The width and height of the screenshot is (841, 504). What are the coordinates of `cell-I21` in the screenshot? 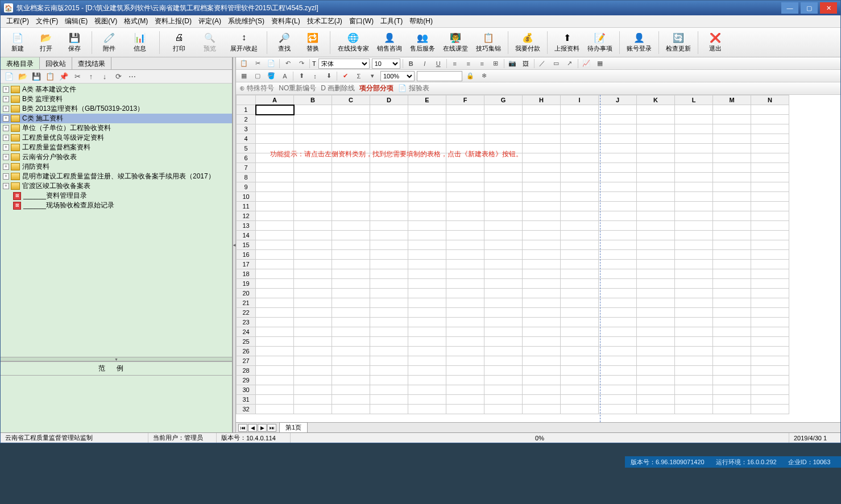 It's located at (580, 303).